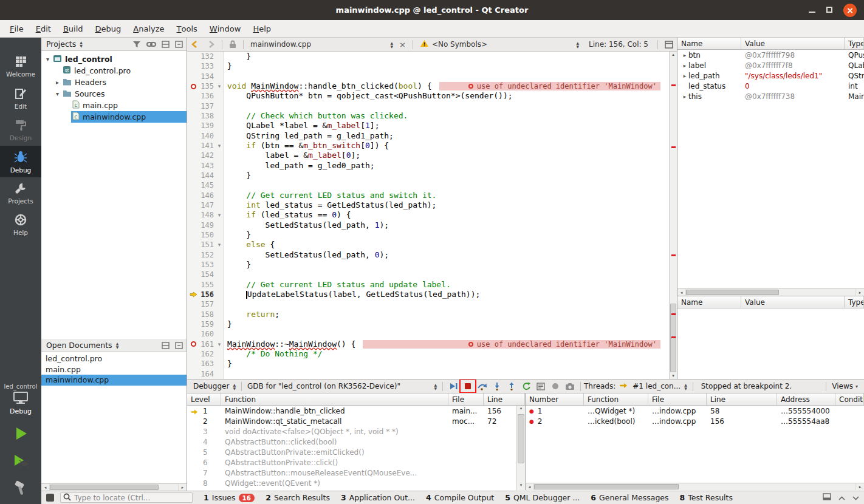  What do you see at coordinates (114, 70) in the screenshot?
I see `tree-item-led-control-pro: qtled_control.pro` at bounding box center [114, 70].